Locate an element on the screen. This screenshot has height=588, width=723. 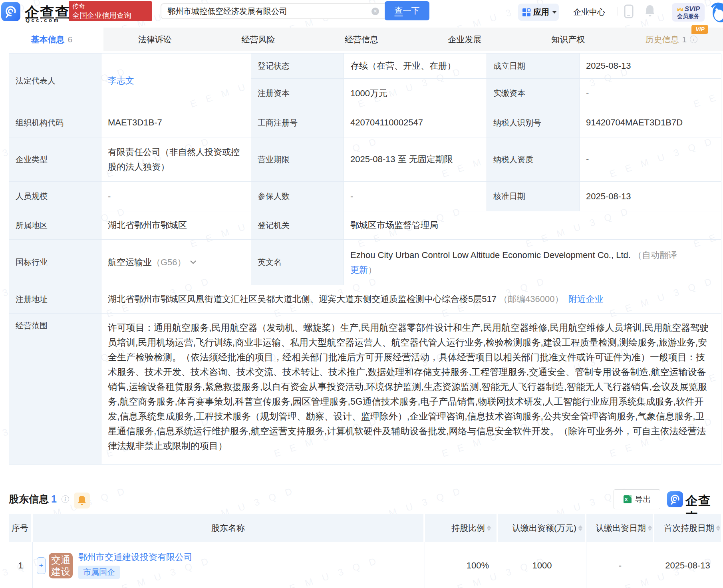
shareholders-info-icon: i is located at coordinates (66, 499).